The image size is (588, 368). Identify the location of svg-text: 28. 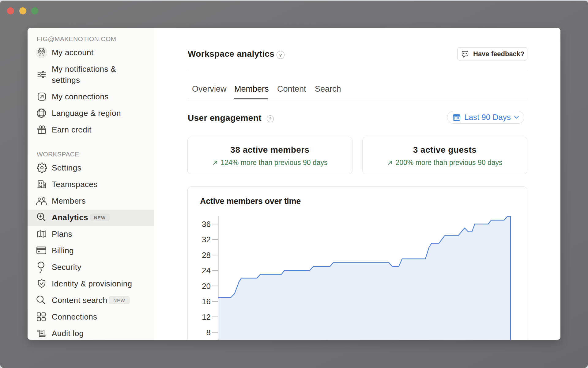
(206, 255).